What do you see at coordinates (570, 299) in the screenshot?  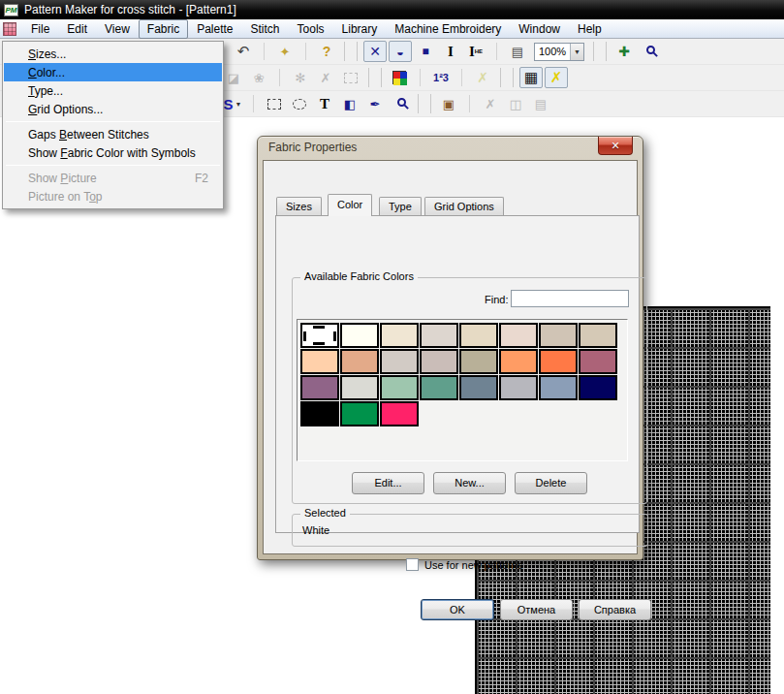 I see `find-input` at bounding box center [570, 299].